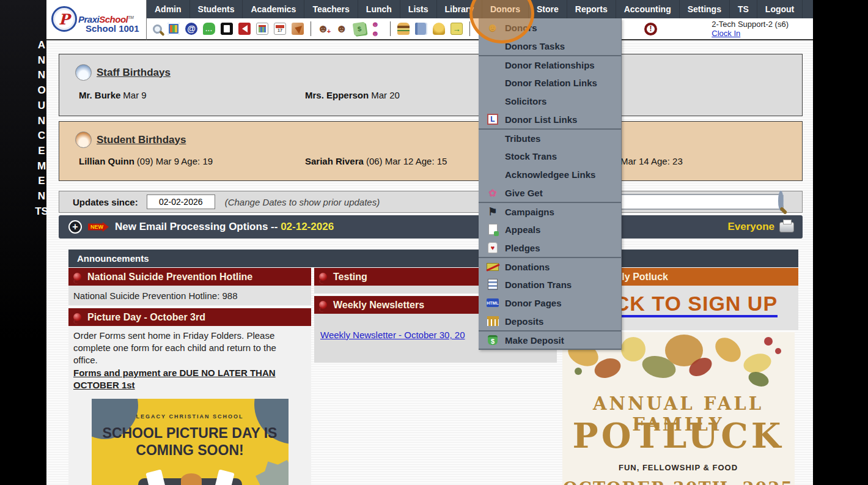  I want to click on schedule-grid-icon, so click(174, 29).